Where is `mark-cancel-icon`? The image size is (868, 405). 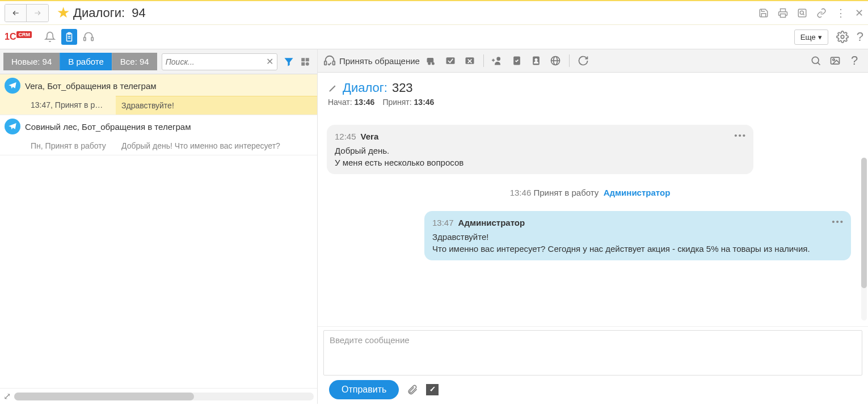
mark-cancel-icon is located at coordinates (470, 61).